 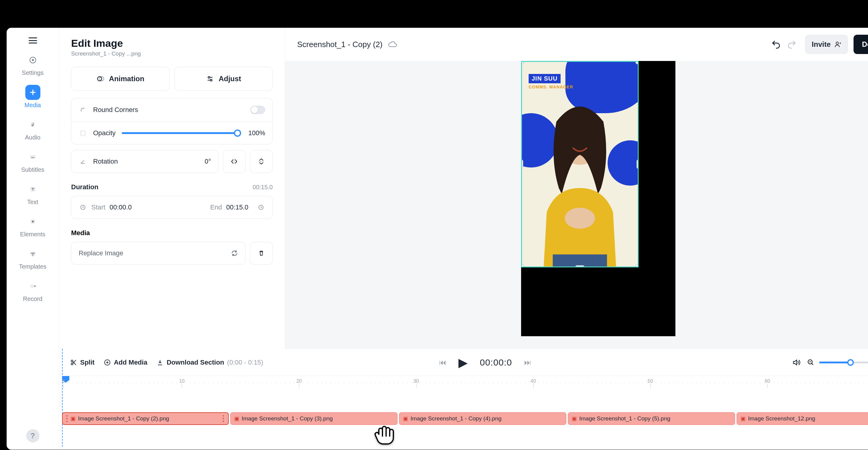 What do you see at coordinates (172, 233) in the screenshot?
I see `media-section-title: Media` at bounding box center [172, 233].